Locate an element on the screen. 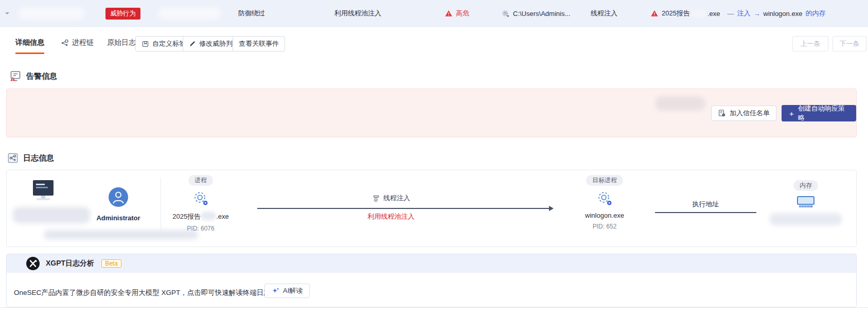 The image size is (868, 316). add-trust-list-button: 加入信任名单 is located at coordinates (744, 113).